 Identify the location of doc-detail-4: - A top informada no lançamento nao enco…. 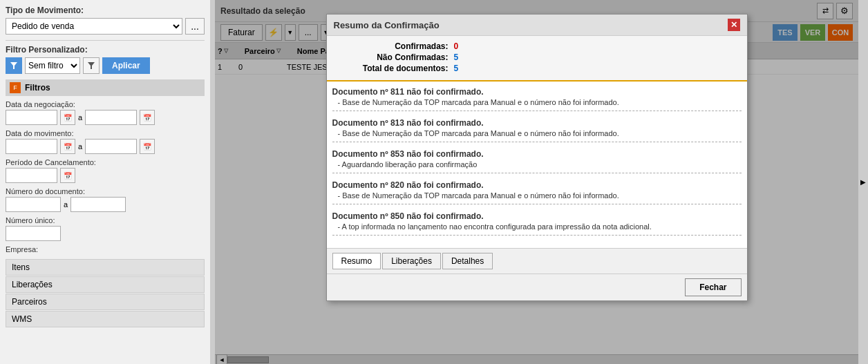
(537, 227).